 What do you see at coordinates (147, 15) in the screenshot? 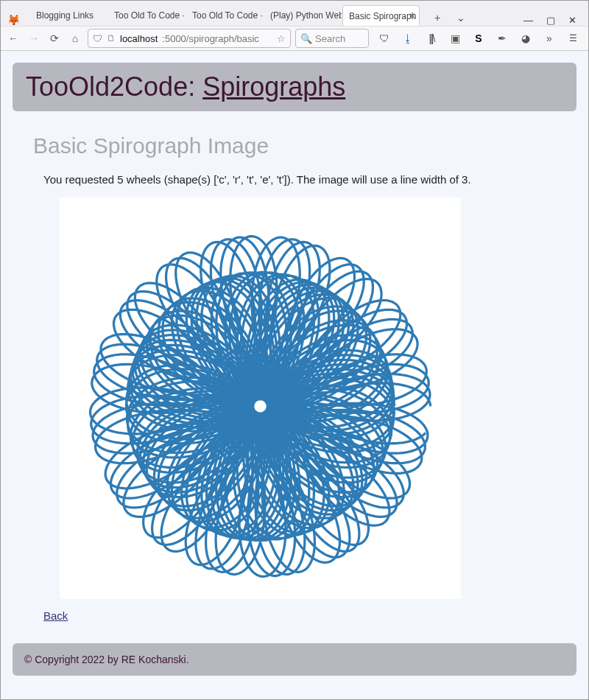
I see `tab-too-old-1: Too Old To Code · Ric` at bounding box center [147, 15].